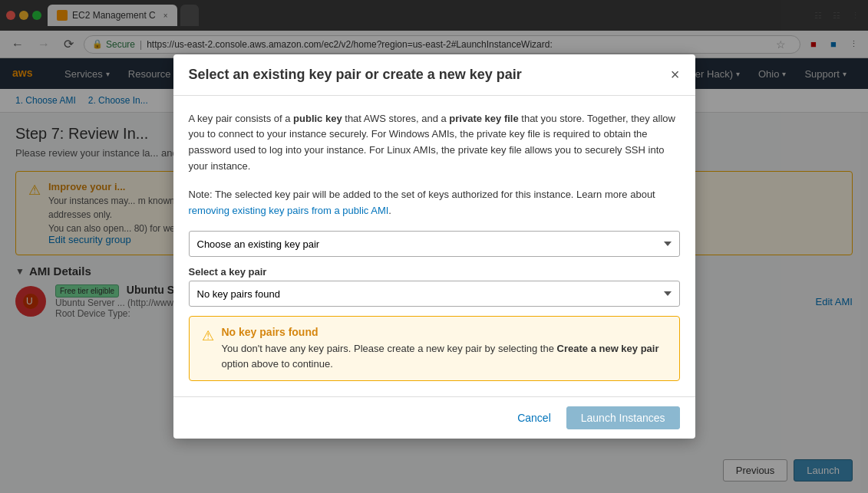  Describe the element at coordinates (208, 350) in the screenshot. I see `modal-warning-icon: ⚠` at that location.